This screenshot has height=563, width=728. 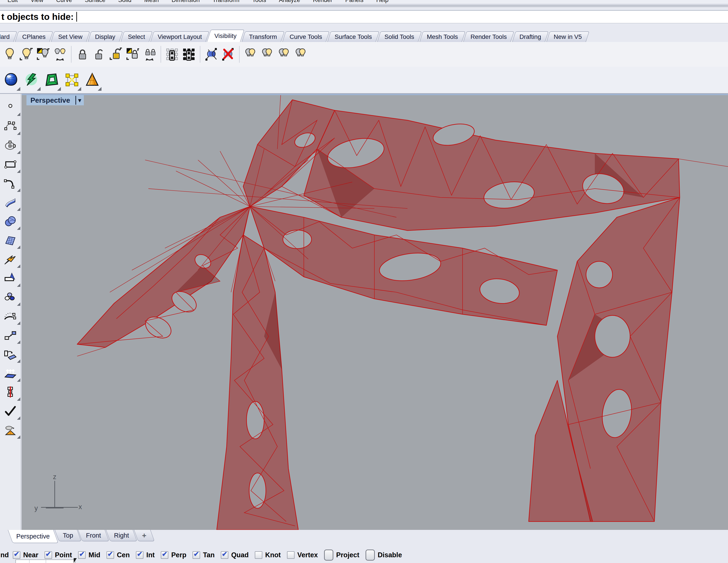 What do you see at coordinates (10, 183) in the screenshot?
I see `arc-tool-button` at bounding box center [10, 183].